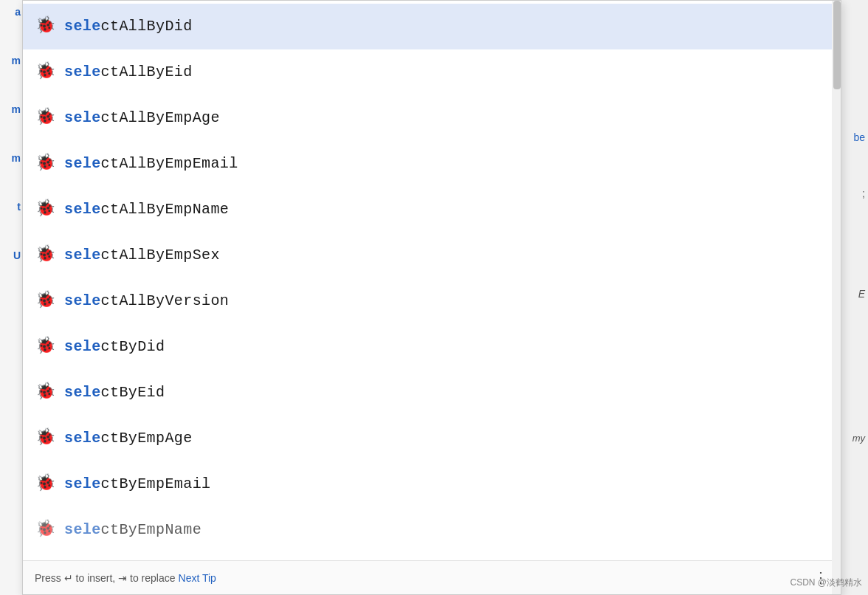 Image resolution: width=868 pixels, height=595 pixels. I want to click on right-char-be: be, so click(859, 137).